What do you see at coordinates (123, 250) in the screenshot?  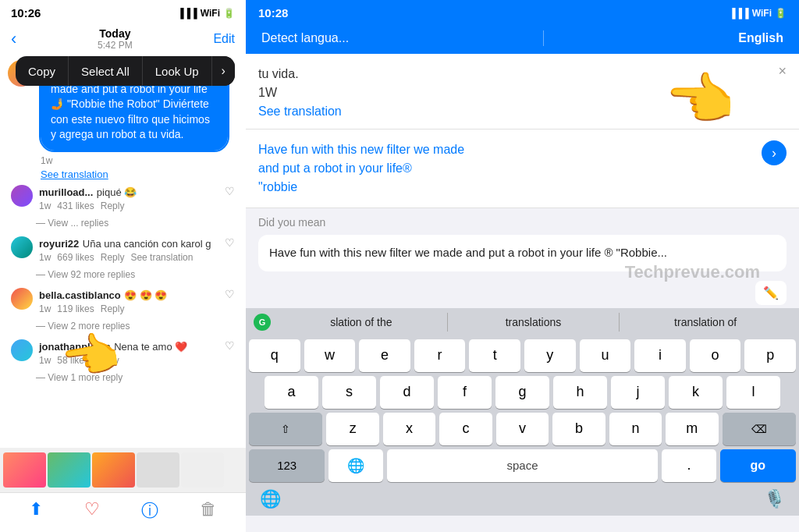 I see `comment-row-2: royuri22 Uña una canción con karol g 1w …` at bounding box center [123, 250].